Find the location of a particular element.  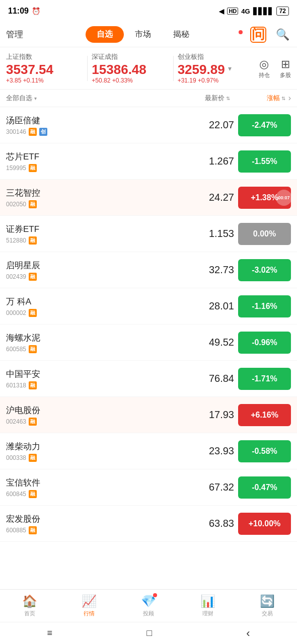

price-sort-icon: ⇅ is located at coordinates (228, 99).